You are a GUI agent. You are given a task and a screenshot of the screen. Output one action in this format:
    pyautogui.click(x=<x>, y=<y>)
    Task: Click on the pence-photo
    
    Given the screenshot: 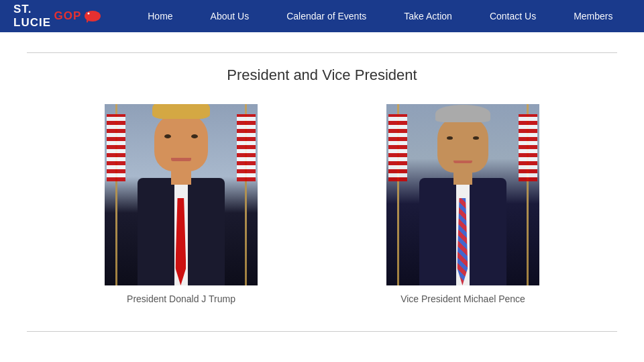 What is the action you would take?
    pyautogui.click(x=463, y=195)
    